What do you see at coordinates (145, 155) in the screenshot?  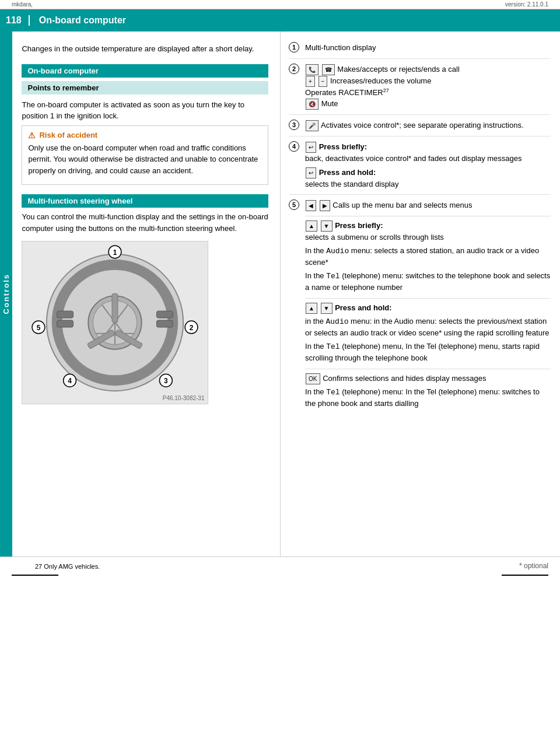 I see `warning-box: ⚠ Risk of accident Only use the on-board…` at bounding box center [145, 155].